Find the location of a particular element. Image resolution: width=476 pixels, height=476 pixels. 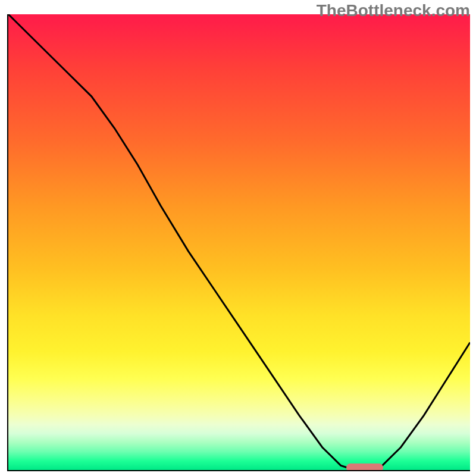

watermark-text: TheBottleneck.com is located at coordinates (393, 11).